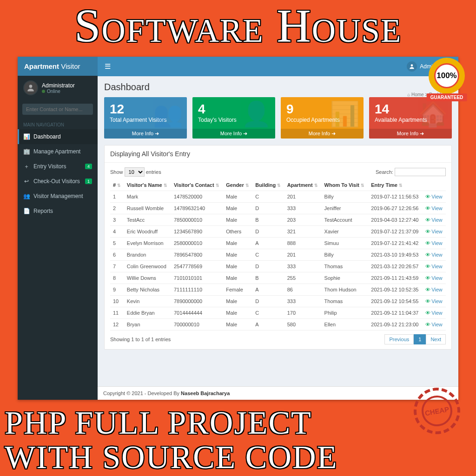 The width and height of the screenshot is (476, 476). What do you see at coordinates (303, 244) in the screenshot?
I see `table-cell: 888` at bounding box center [303, 244].